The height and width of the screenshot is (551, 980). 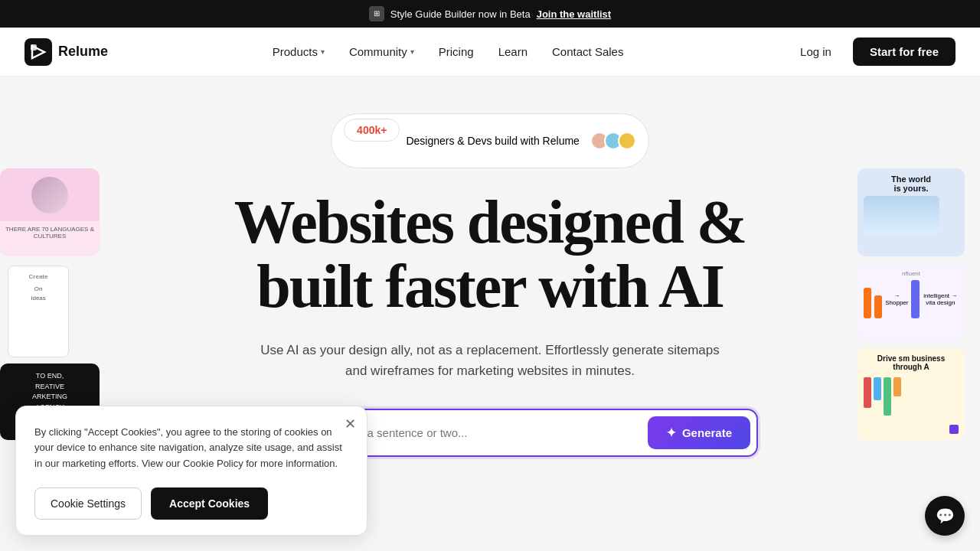 I want to click on cookie-text: By clicking "Accept Cookies", you agree …, so click(x=191, y=448).